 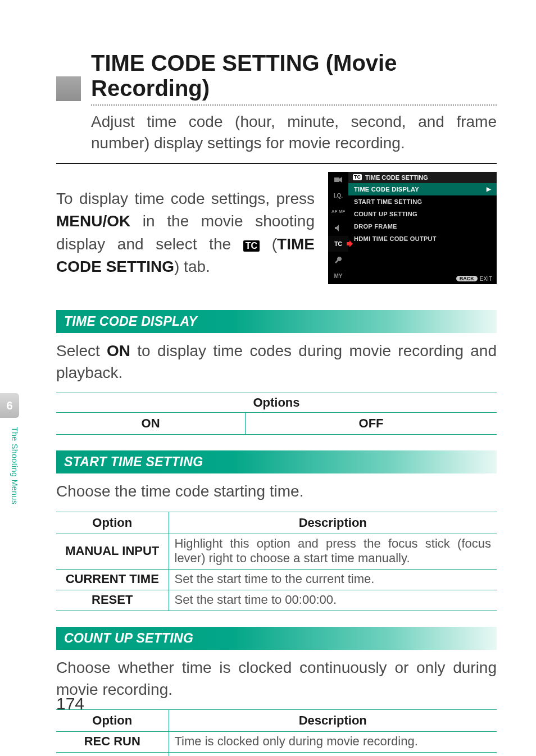 What do you see at coordinates (276, 163) in the screenshot?
I see `horizontal-rule` at bounding box center [276, 163].